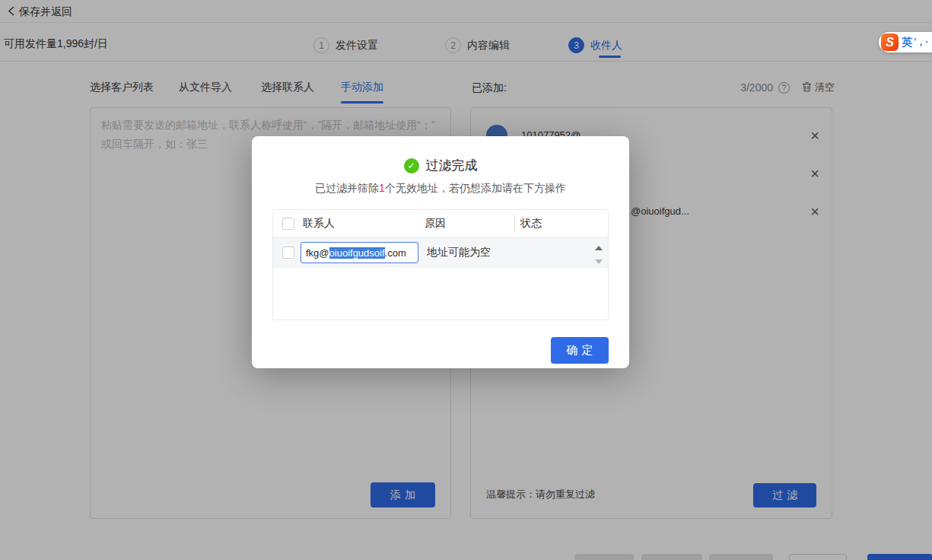 Image resolution: width=932 pixels, height=560 pixels. Describe the element at coordinates (412, 166) in the screenshot. I see `success-check-icon: ✓` at that location.